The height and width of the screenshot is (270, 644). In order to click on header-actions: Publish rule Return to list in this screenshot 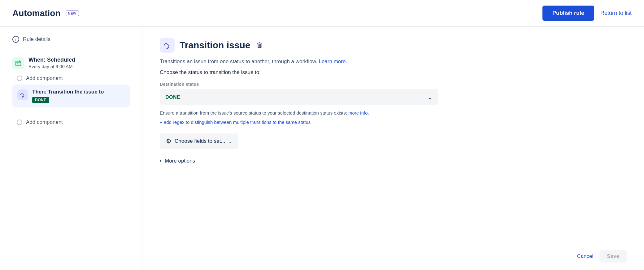, I will do `click(587, 13)`.